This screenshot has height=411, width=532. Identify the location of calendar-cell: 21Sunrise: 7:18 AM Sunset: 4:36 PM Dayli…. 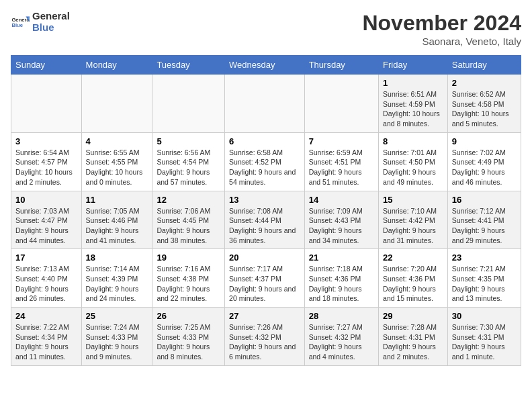
(341, 278).